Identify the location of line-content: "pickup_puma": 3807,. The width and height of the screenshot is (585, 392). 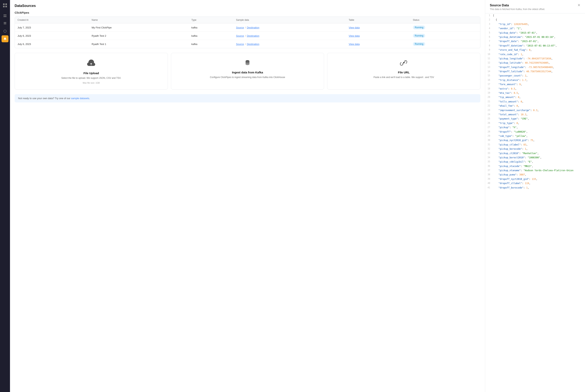
(539, 174).